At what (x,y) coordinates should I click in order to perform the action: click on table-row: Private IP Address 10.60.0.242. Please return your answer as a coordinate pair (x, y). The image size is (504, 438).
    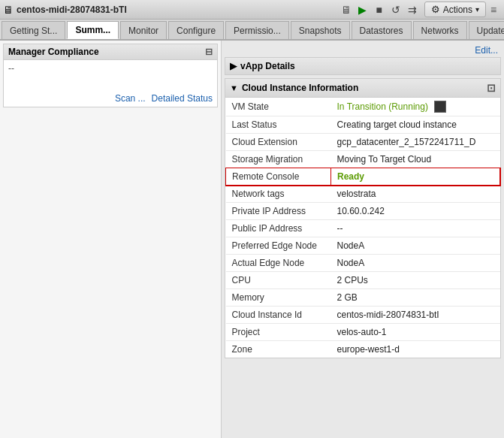
    Looking at the image, I should click on (364, 212).